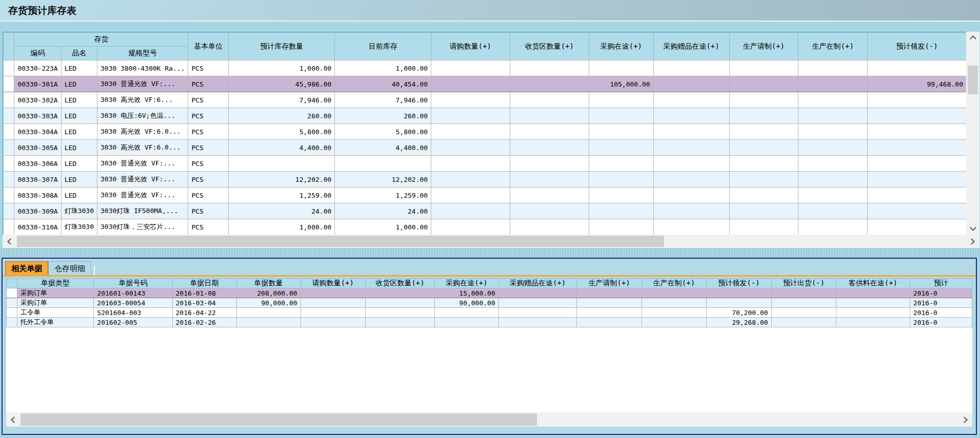 Image resolution: width=980 pixels, height=438 pixels. What do you see at coordinates (55, 323) in the screenshot?
I see `cell: 托外工令单` at bounding box center [55, 323].